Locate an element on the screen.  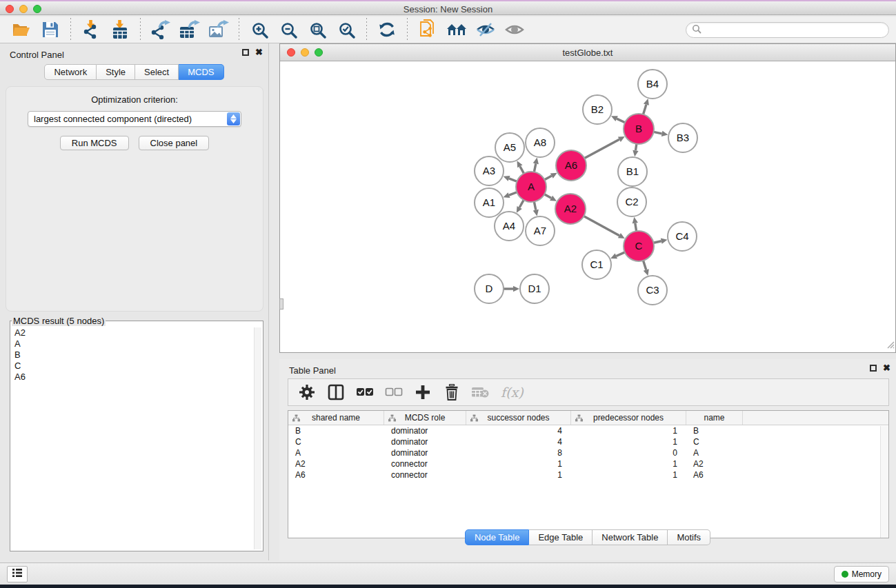
tab-mcds: MCDS is located at coordinates (201, 72).